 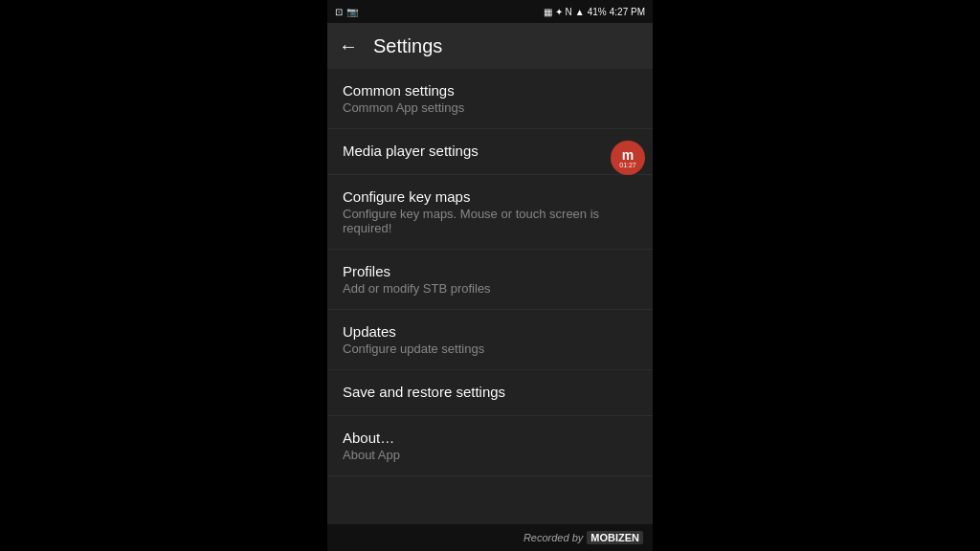 What do you see at coordinates (547, 11) in the screenshot?
I see `cast-icon: ▦` at bounding box center [547, 11].